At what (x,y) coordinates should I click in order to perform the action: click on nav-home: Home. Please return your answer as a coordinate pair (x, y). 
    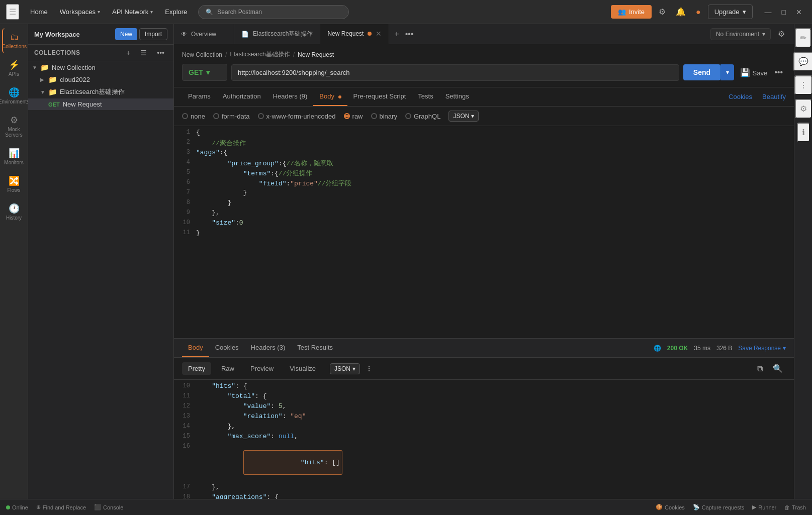
    Looking at the image, I should click on (39, 12).